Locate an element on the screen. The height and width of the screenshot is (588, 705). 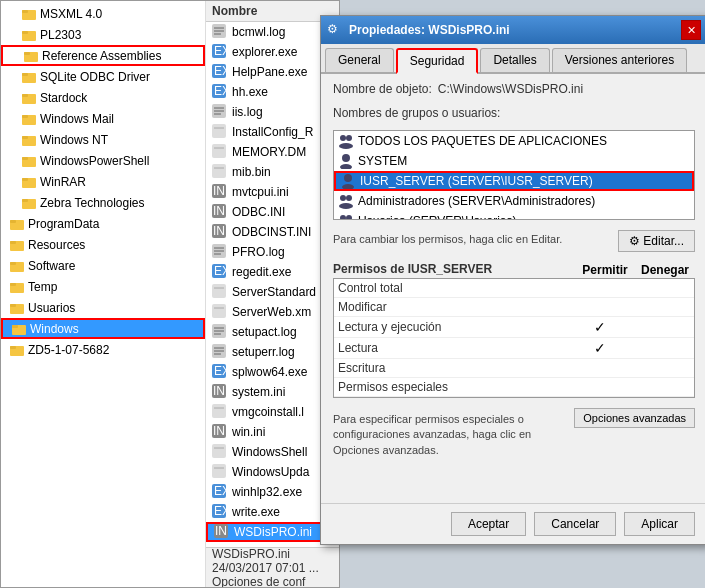
edit-hint: Para cambiar los permisos, haga clic en … is located at coordinates (448, 239).